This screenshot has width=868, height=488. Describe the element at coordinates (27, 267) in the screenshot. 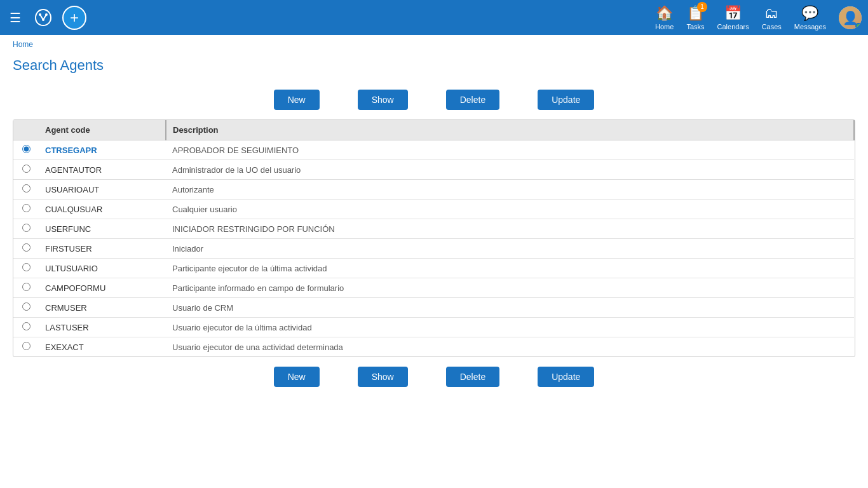

I see `row-radio-ULTUSUARIO` at that location.